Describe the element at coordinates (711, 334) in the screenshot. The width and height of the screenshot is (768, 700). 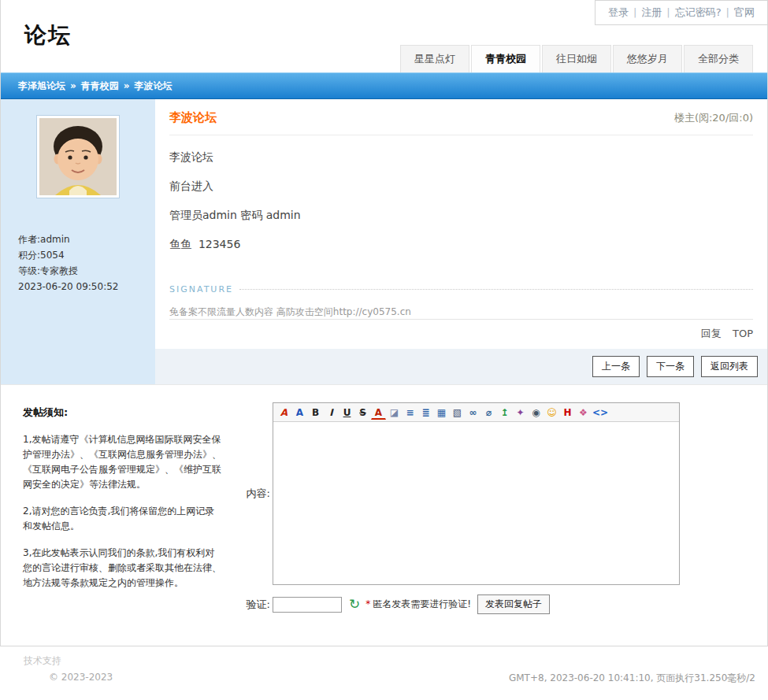
I see `reply-link: 回复` at that location.